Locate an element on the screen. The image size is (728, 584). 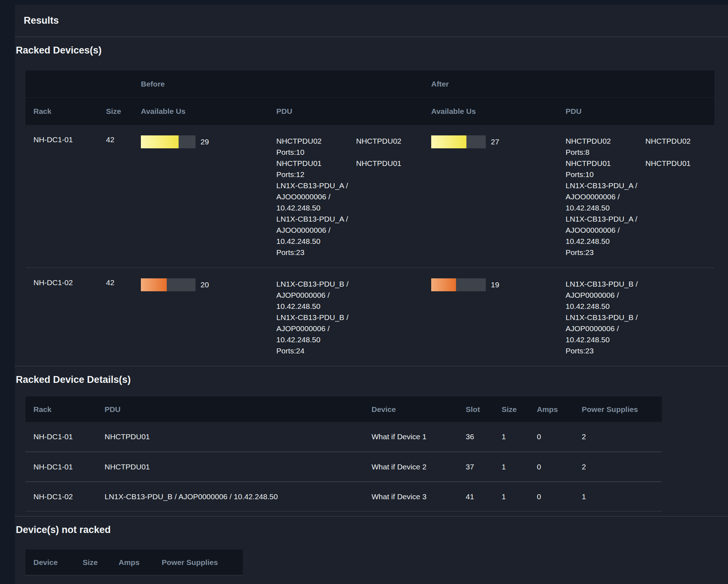
group-label-before: Before is located at coordinates (208, 84).